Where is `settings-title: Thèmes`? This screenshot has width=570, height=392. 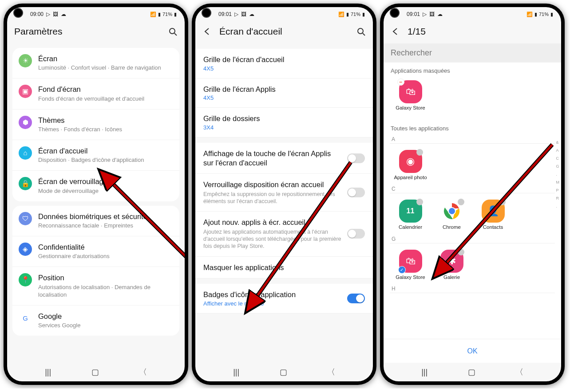
settings-title: Thèmes is located at coordinates (106, 121).